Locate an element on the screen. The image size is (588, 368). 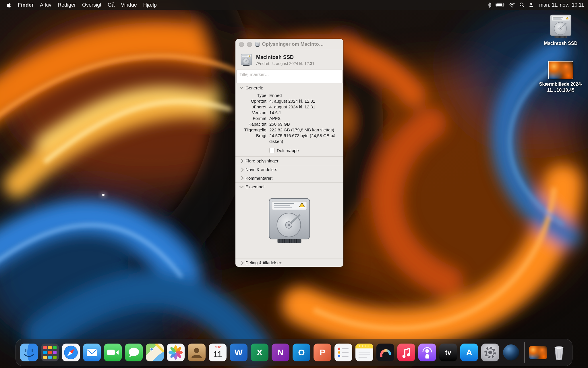
info-row-value: APFS is located at coordinates (306, 118).